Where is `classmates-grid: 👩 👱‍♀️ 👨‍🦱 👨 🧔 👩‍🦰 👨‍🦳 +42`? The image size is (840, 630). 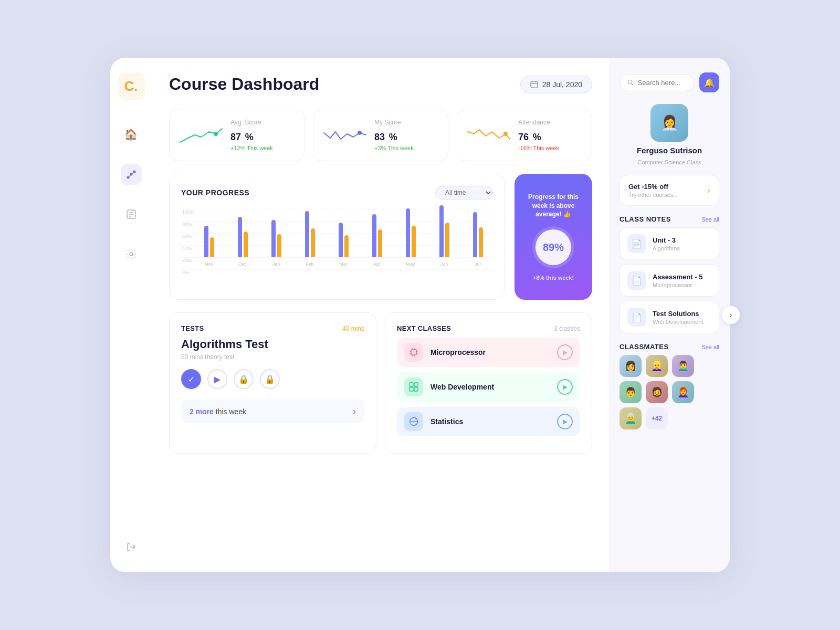 classmates-grid: 👩 👱‍♀️ 👨‍🦱 👨 🧔 👩‍🦰 👨‍🦳 +42 is located at coordinates (669, 392).